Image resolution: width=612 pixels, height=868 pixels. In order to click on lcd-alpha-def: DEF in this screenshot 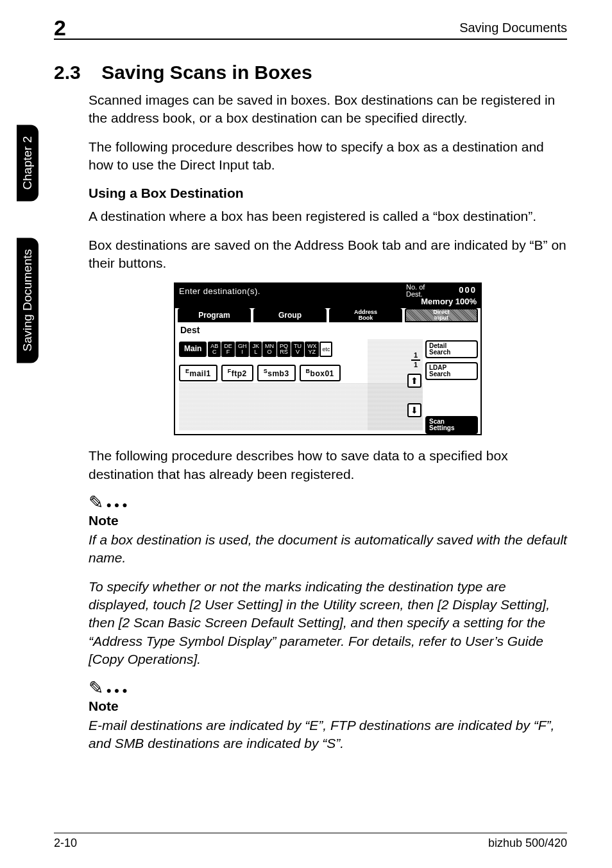, I will do `click(228, 349)`.